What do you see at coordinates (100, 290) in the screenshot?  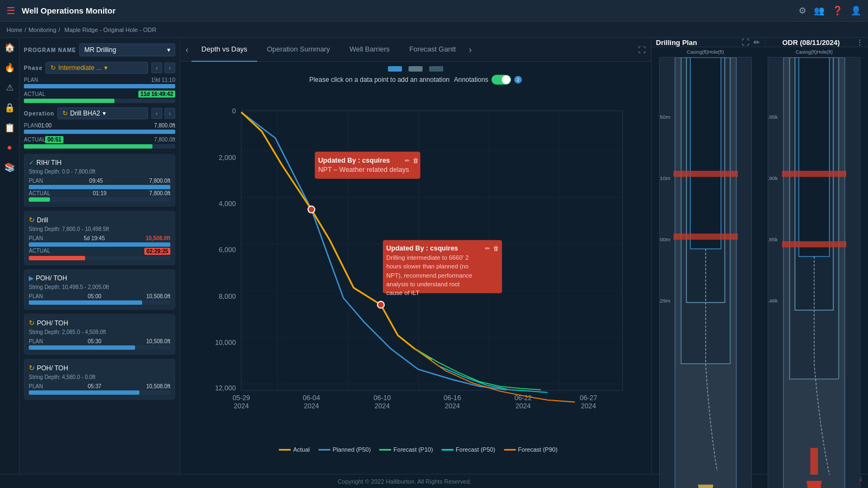 I see `operation-poh-toh-1: ▶POH/ TOH String Depth: 10,498.5 - 2,005…` at bounding box center [100, 290].